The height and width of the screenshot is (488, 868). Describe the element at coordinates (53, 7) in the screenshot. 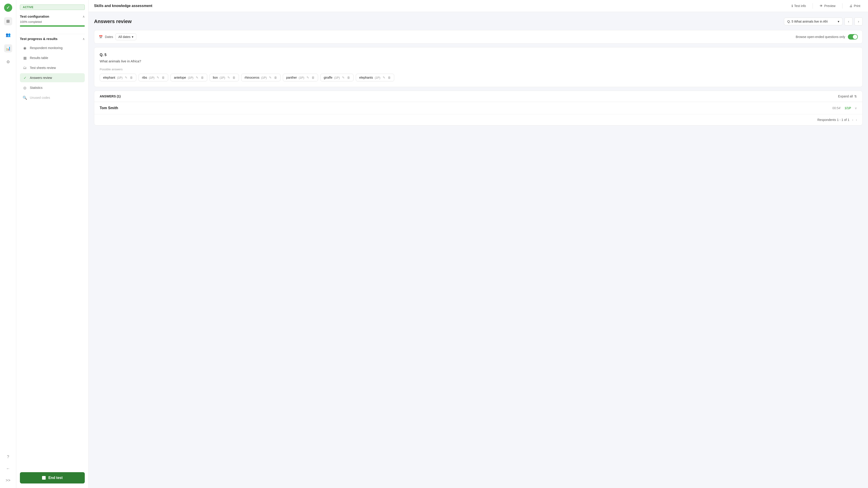

I see `active-badge: ACTIVE` at that location.